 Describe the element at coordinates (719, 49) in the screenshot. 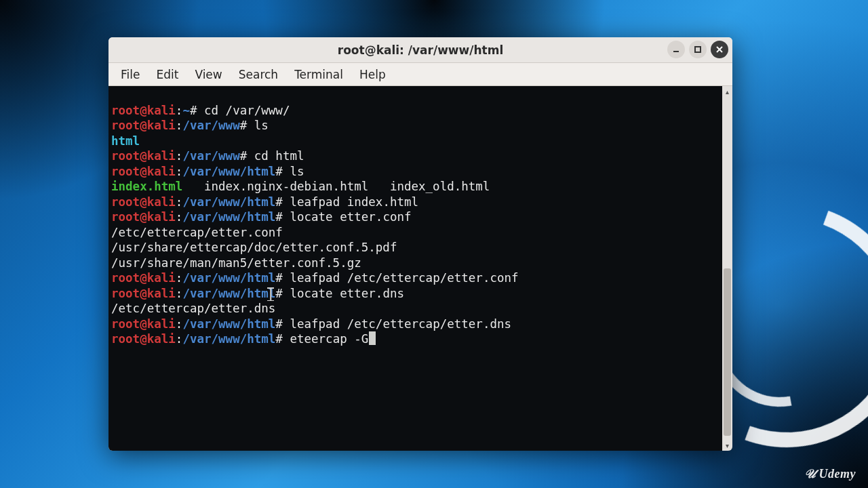

I see `close-icon` at that location.